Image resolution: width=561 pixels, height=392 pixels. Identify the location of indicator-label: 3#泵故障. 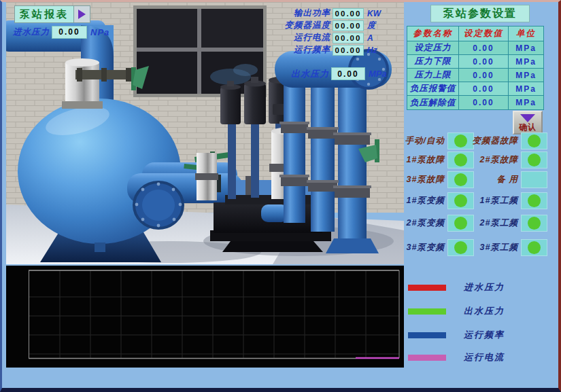
(426, 179).